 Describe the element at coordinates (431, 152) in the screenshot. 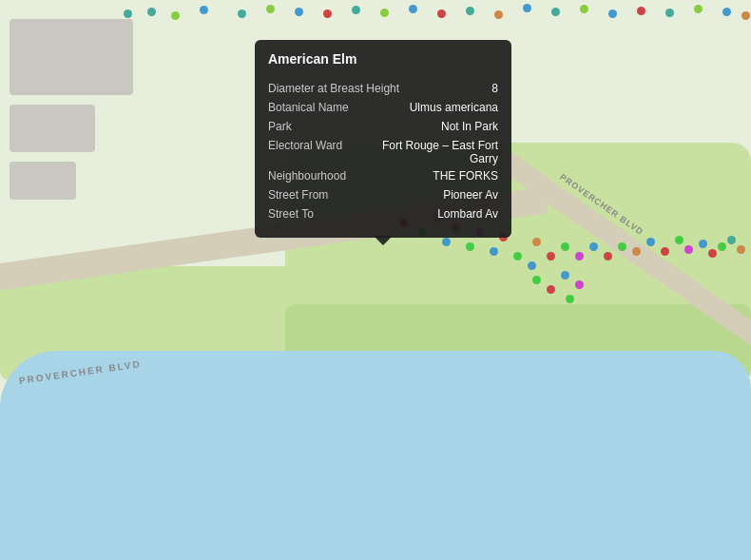

I see `popup-row-value: Fort Rouge – East Fort Garry` at that location.